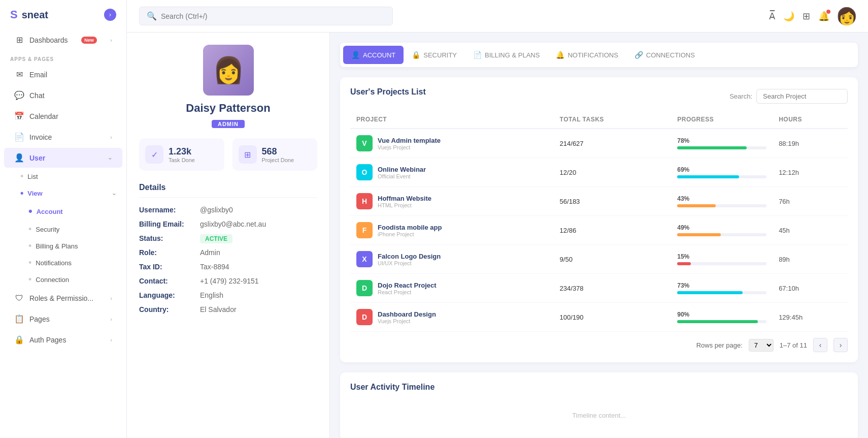 The height and width of the screenshot is (438, 868). Describe the element at coordinates (77, 230) in the screenshot. I see `sidebar-sub-security: Security` at that location.